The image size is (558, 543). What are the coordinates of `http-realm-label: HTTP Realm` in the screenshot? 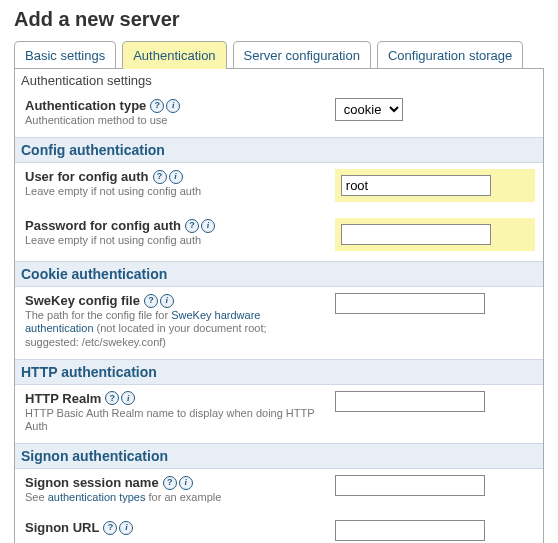 It's located at (63, 398).